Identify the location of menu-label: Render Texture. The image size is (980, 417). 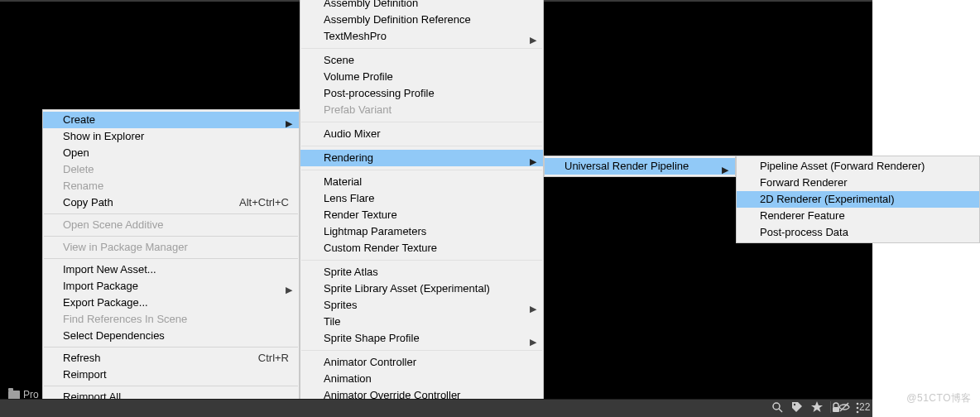
(361, 215).